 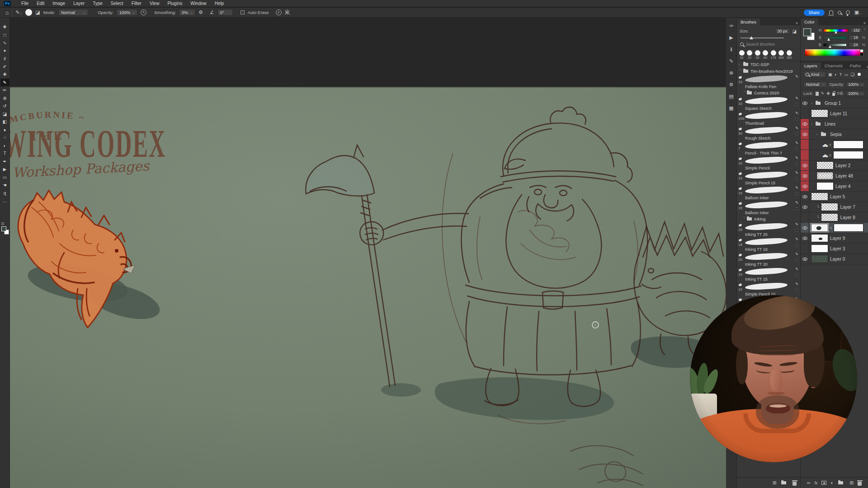 I want to click on history-brush-tool: ↺, so click(x=5, y=106).